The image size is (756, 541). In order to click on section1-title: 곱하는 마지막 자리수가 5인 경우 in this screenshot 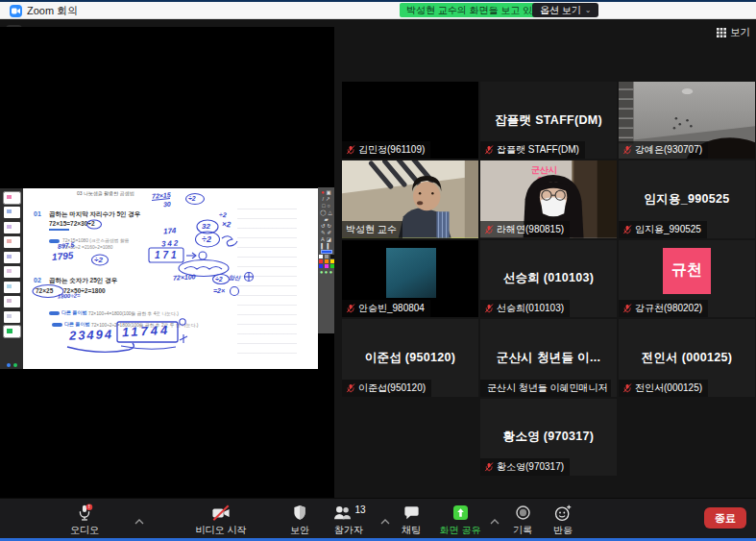, I will do `click(94, 215)`.